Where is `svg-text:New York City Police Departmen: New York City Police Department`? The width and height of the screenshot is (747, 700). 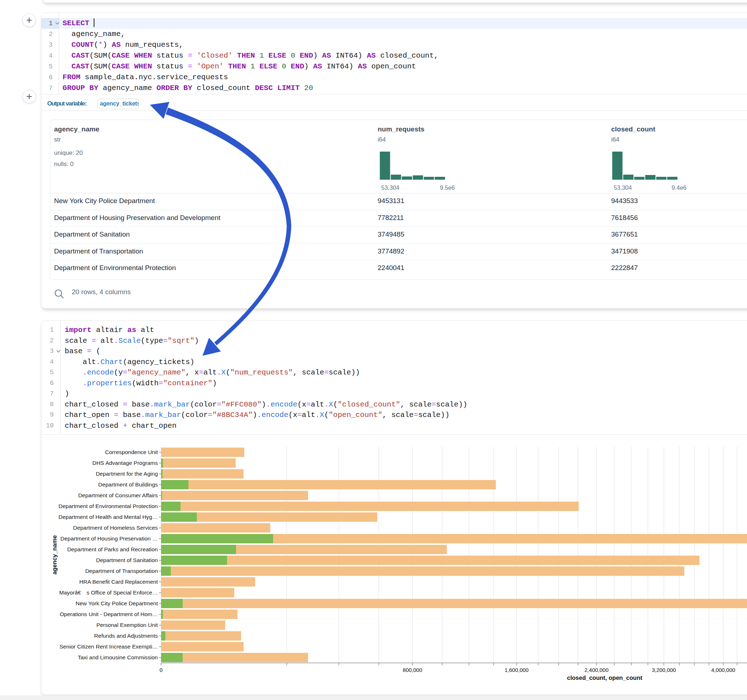
svg-text:New York City Police Departmen: New York City Police Department is located at coordinates (117, 603).